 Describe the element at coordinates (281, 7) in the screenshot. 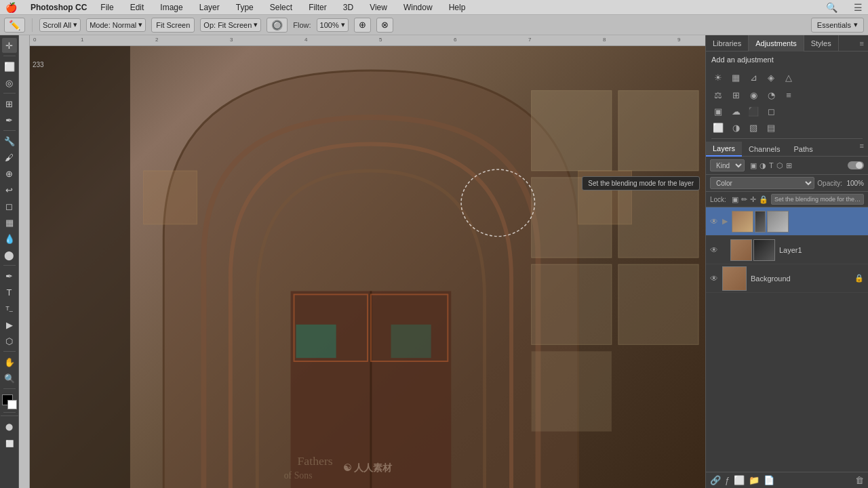

I see `menu-select: Select` at that location.